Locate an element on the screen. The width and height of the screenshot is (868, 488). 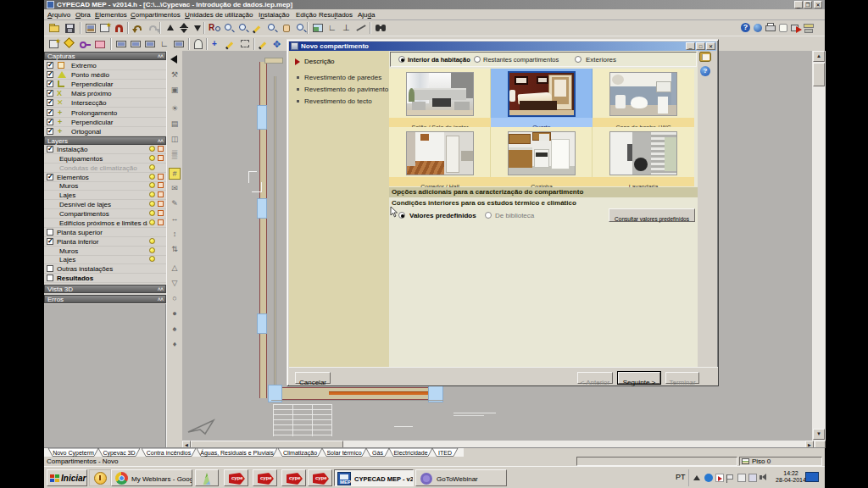
svg-text: Solar térmico is located at coordinates (344, 452).